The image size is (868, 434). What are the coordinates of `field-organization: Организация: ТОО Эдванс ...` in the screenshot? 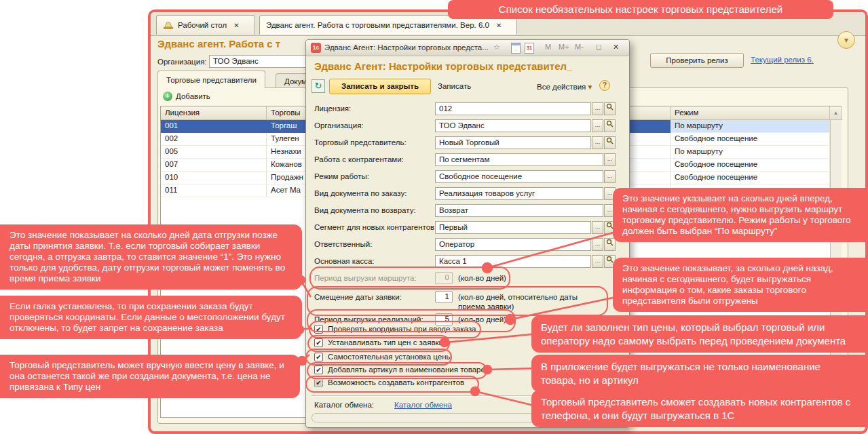 It's located at (468, 127).